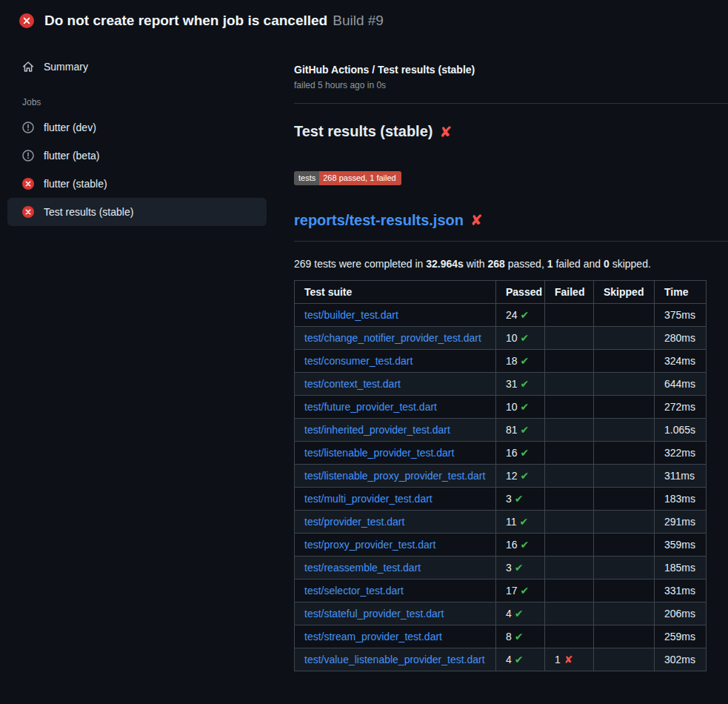  I want to click on job-label: flutter (beta), so click(71, 156).